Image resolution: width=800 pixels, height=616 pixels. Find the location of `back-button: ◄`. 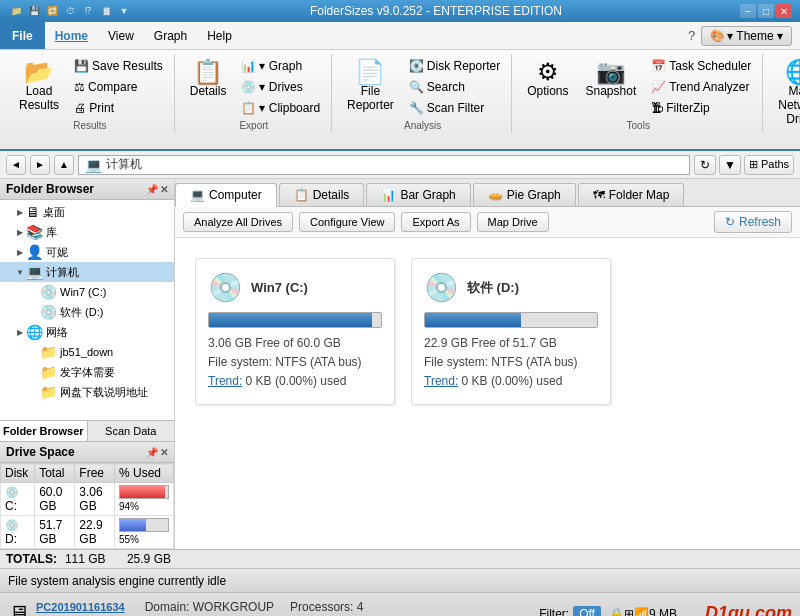

back-button: ◄ is located at coordinates (16, 165).